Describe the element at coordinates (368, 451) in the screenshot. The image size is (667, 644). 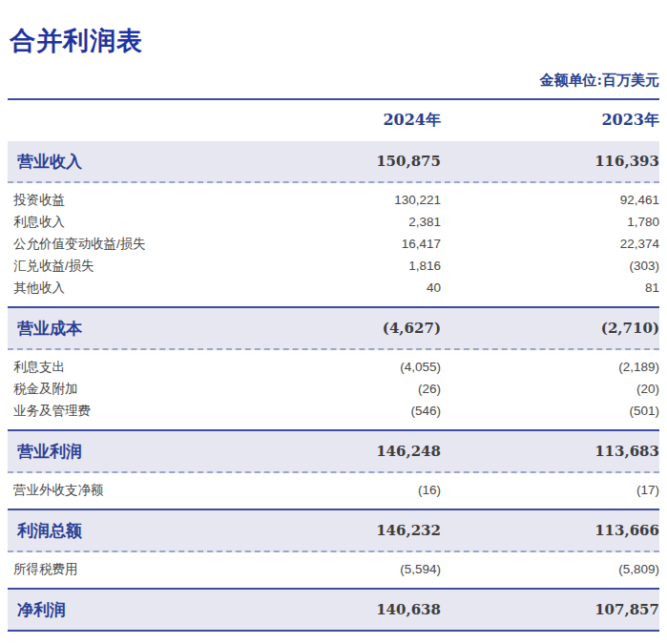
I see `cell-2024: 146,248` at that location.